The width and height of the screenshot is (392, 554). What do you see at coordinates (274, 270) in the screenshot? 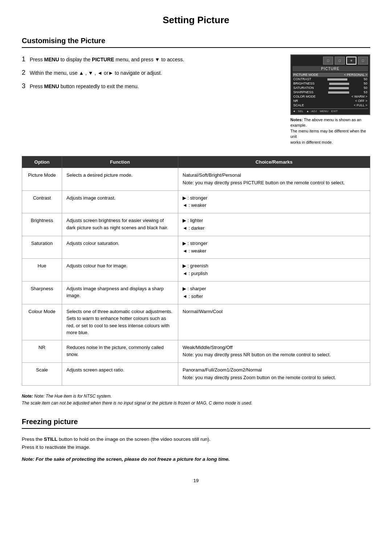
I see `cell-choice: ▶ : greenish◄ : purplish` at bounding box center [274, 270].